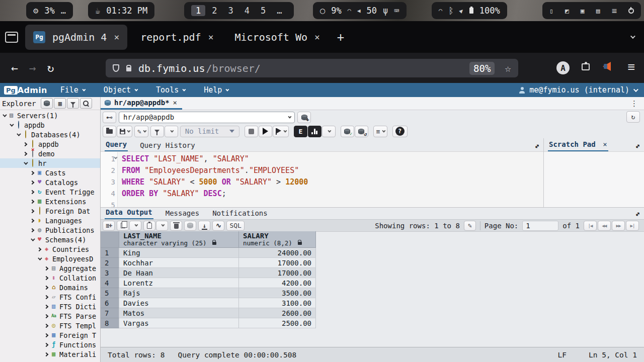  What do you see at coordinates (50, 345) in the screenshot?
I see `tree-item-functions: ƒFunctions` at bounding box center [50, 345].